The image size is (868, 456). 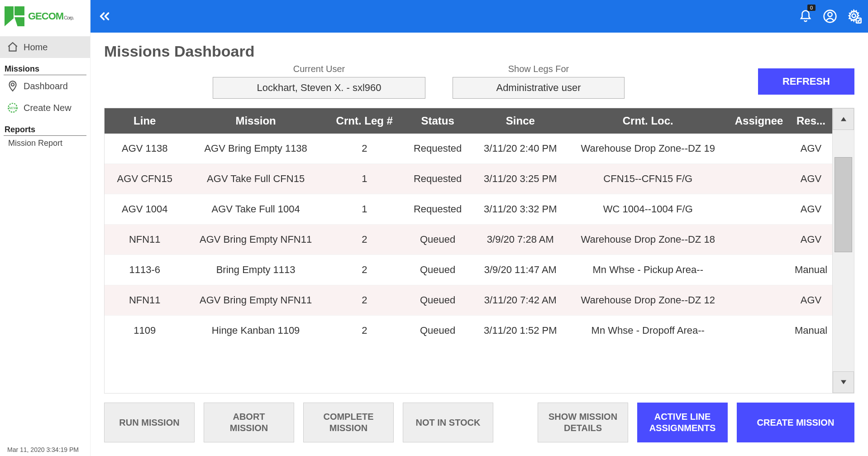 What do you see at coordinates (468, 179) in the screenshot?
I see `table-row: AGV CFN15AGV Take Full CFN151Requested3/…` at bounding box center [468, 179].